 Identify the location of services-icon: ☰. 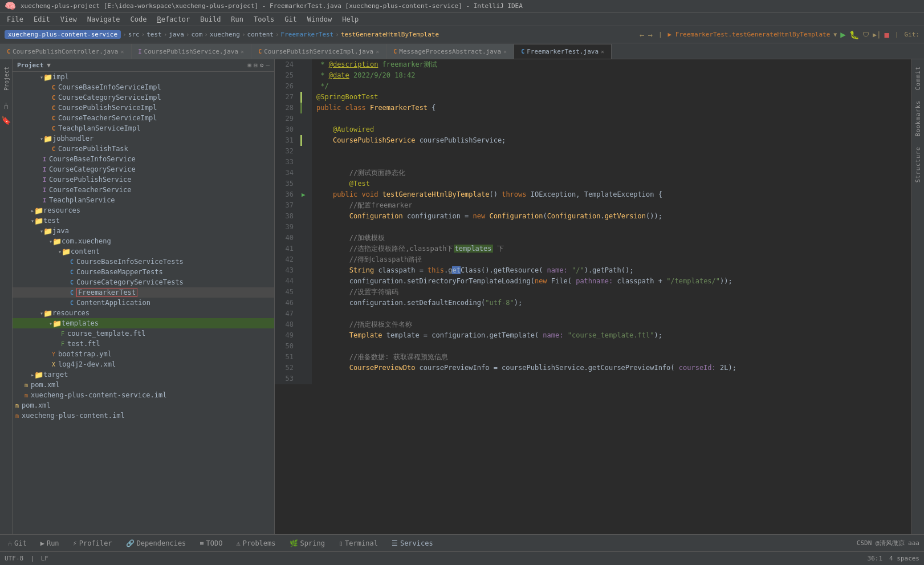
(394, 543).